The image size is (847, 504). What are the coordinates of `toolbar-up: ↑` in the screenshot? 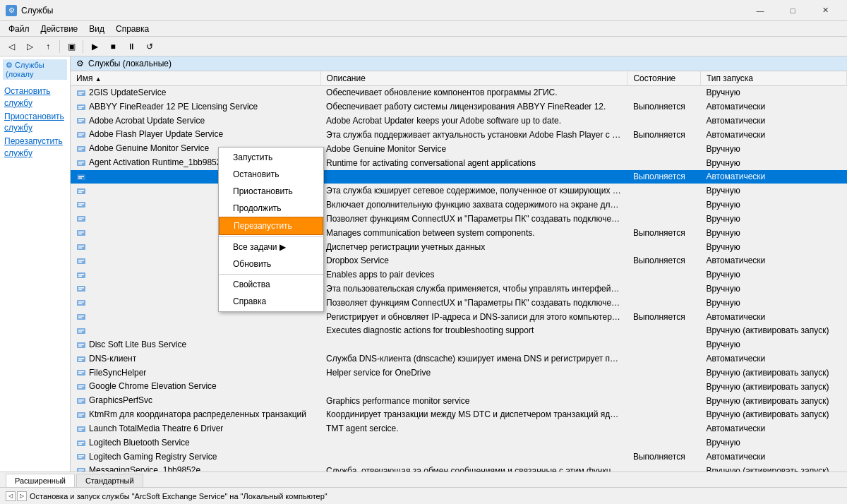 It's located at (48, 47).